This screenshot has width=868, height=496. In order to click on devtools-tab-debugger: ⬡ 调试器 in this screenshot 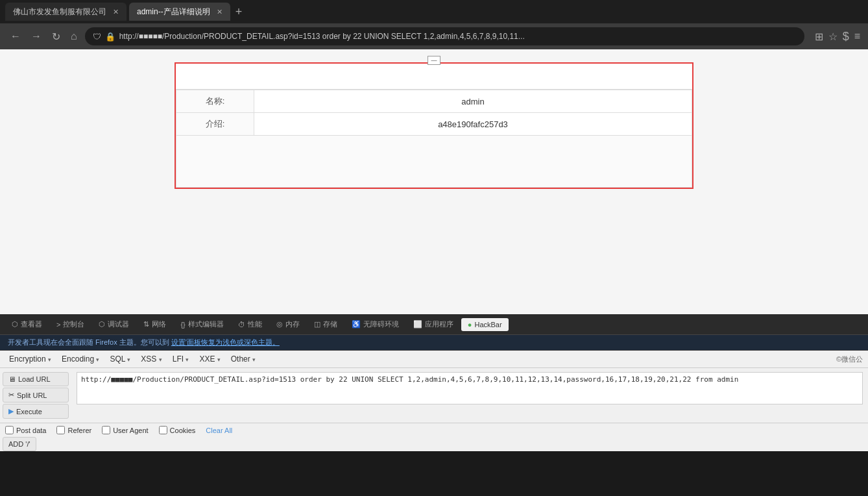, I will do `click(114, 325)`.